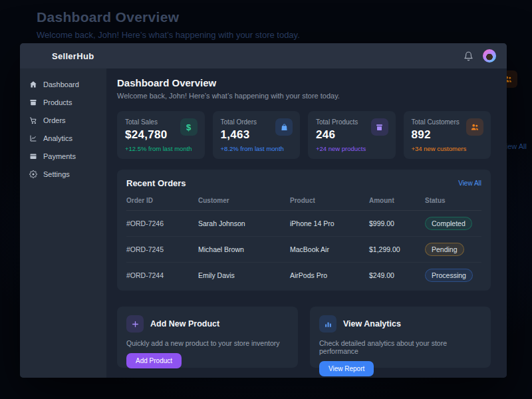  I want to click on view-analytics-card: View Analytics Check detailed analytics …, so click(400, 337).